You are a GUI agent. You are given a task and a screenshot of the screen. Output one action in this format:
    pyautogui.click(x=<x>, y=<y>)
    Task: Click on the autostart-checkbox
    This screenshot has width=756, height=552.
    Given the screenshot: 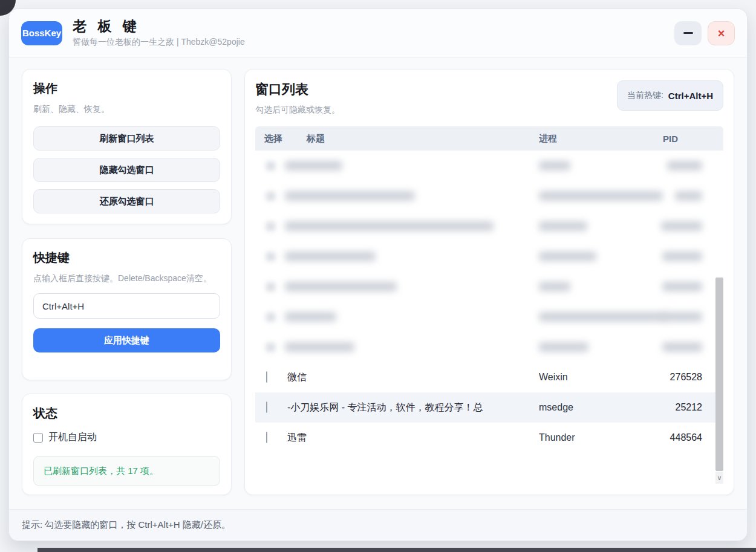 What is the action you would take?
    pyautogui.click(x=38, y=438)
    